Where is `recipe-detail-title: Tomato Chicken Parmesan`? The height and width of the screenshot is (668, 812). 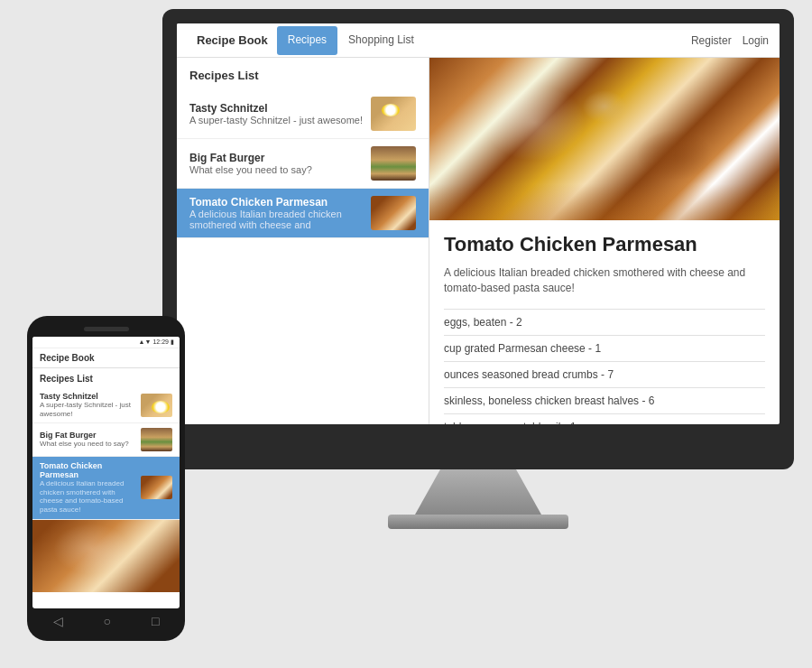
recipe-detail-title: Tomato Chicken Parmesan is located at coordinates (604, 245).